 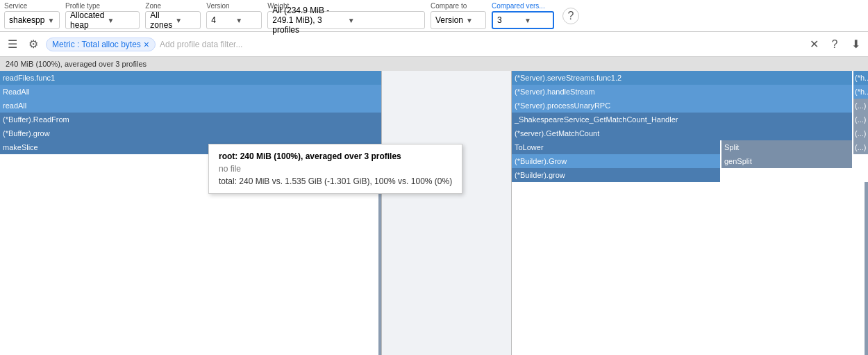 What do you see at coordinates (867, 268) in the screenshot?
I see `flame-right-bar` at bounding box center [867, 268].